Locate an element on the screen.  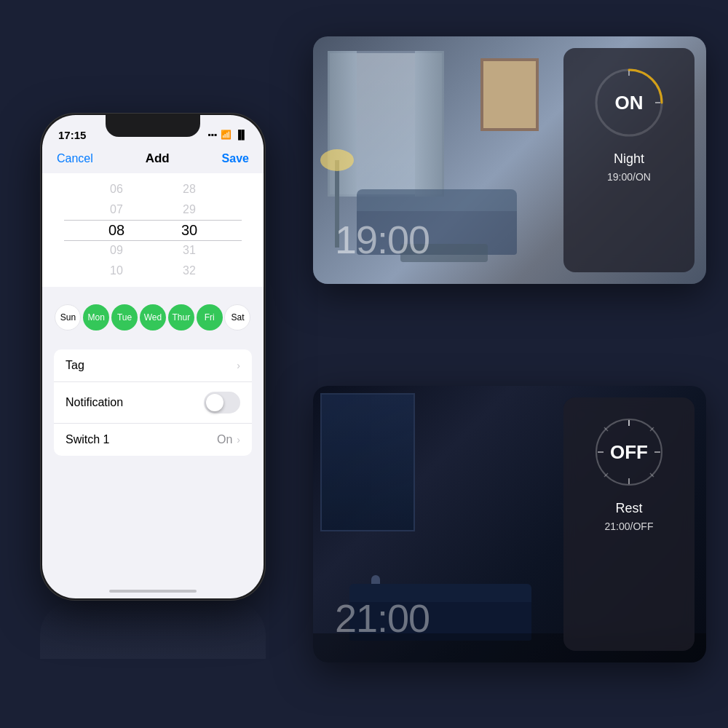
wall-picture is located at coordinates (510, 95).